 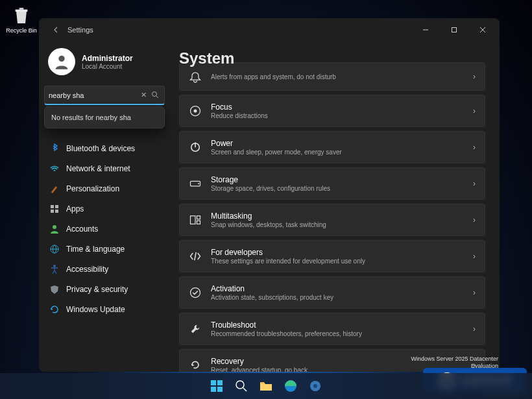 What do you see at coordinates (108, 66) in the screenshot?
I see `profile-type: Local Account` at bounding box center [108, 66].